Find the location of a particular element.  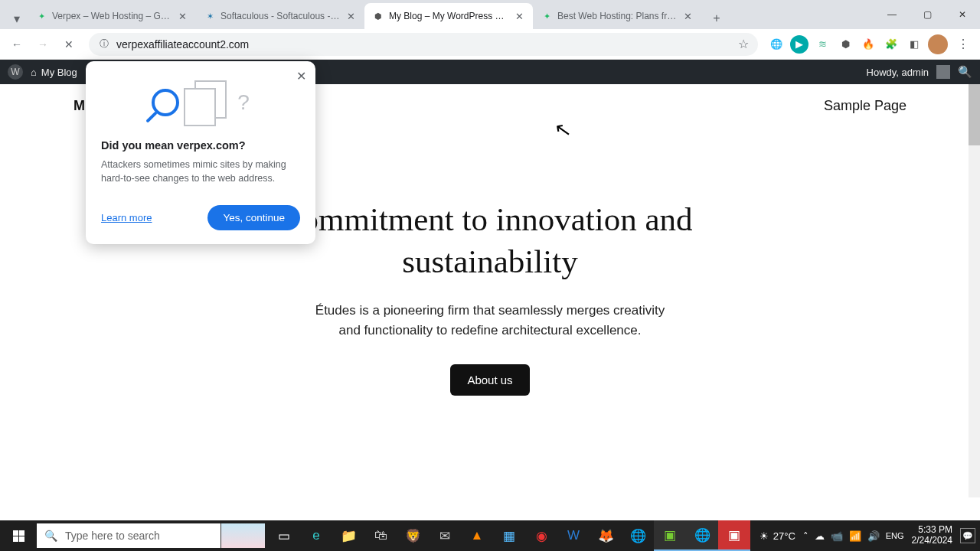

extension-icon: ▶ is located at coordinates (799, 44).